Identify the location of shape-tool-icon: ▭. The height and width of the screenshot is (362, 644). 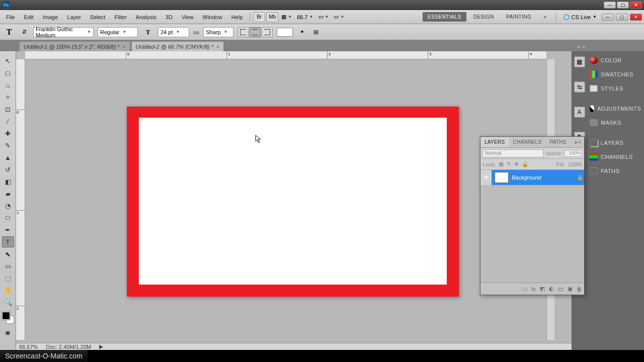
(8, 266).